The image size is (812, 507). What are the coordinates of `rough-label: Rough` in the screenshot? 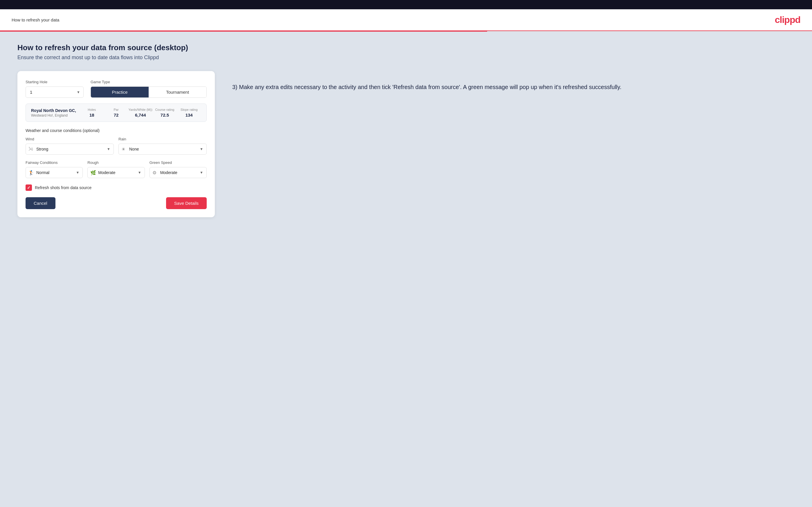 It's located at (116, 162).